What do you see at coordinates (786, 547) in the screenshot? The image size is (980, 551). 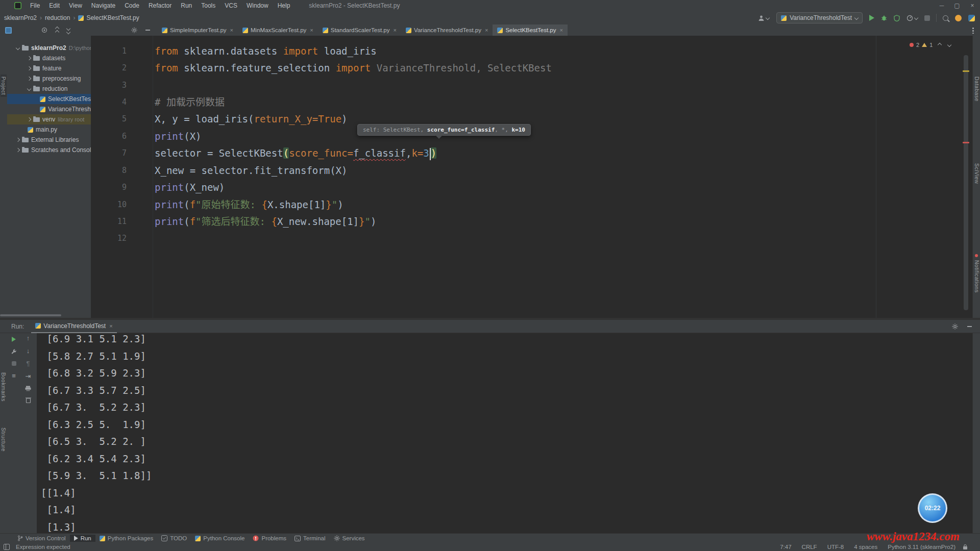 I see `caret-position: 7:47` at bounding box center [786, 547].